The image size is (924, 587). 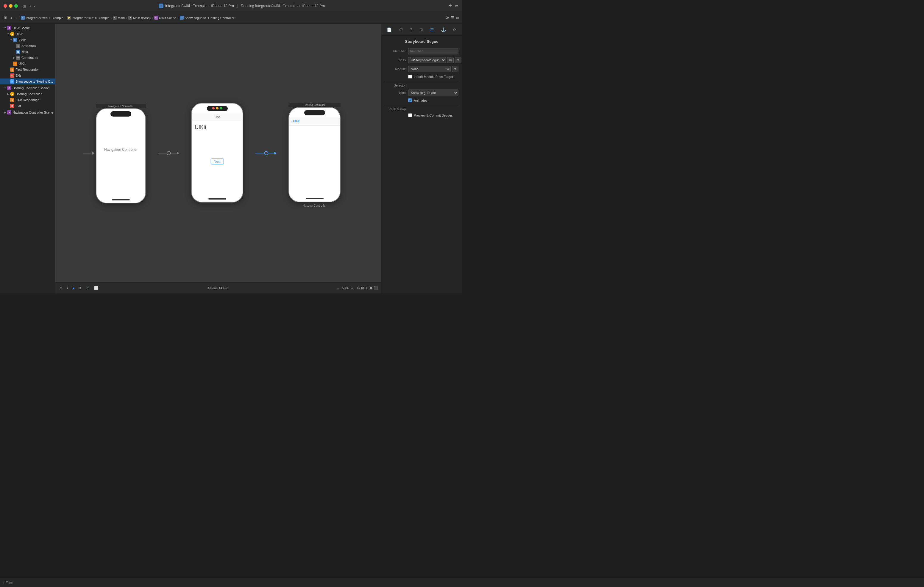 What do you see at coordinates (87, 288) in the screenshot?
I see `canvas-btn-5: 📱` at bounding box center [87, 288].